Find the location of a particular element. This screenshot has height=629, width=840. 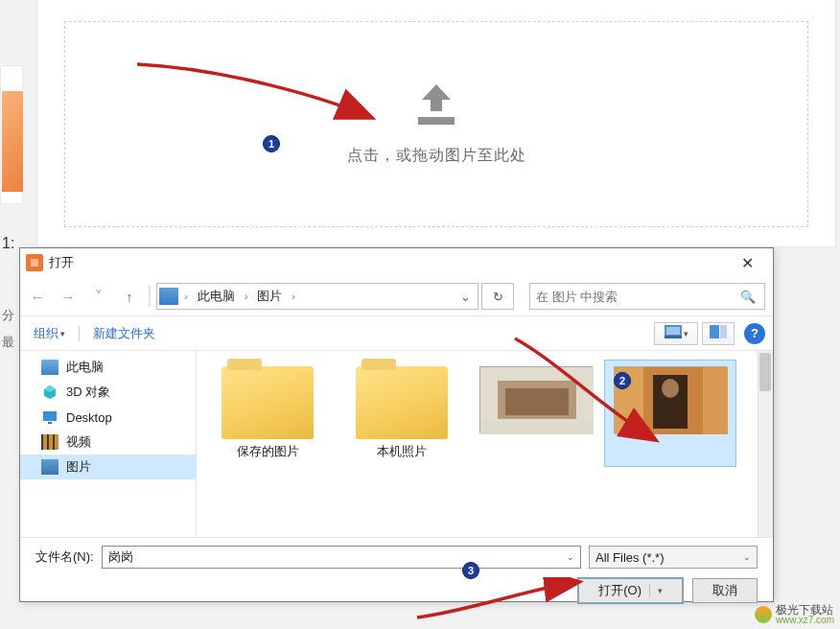

cancel-button: 取消 is located at coordinates (725, 591).